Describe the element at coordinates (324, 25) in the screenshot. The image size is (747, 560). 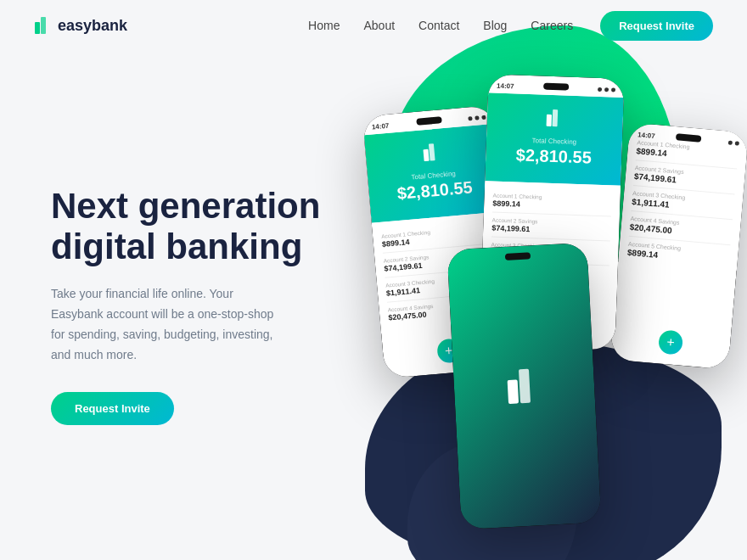
I see `nav-home: Home` at that location.